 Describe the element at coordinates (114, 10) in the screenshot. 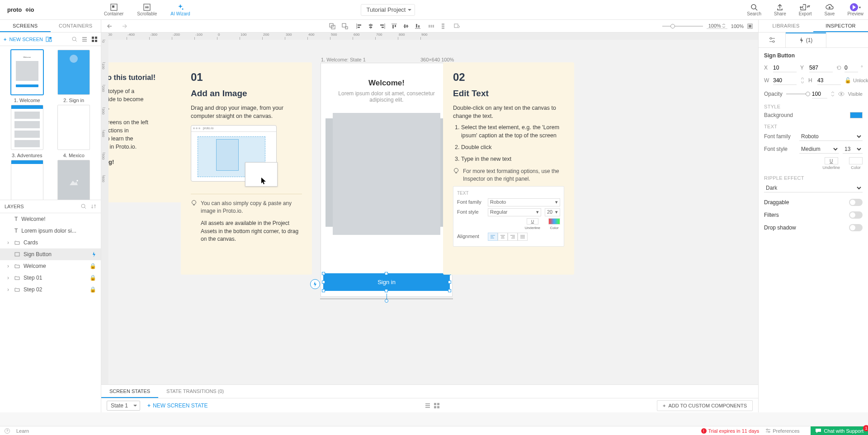

I see `container-tool: Container` at that location.